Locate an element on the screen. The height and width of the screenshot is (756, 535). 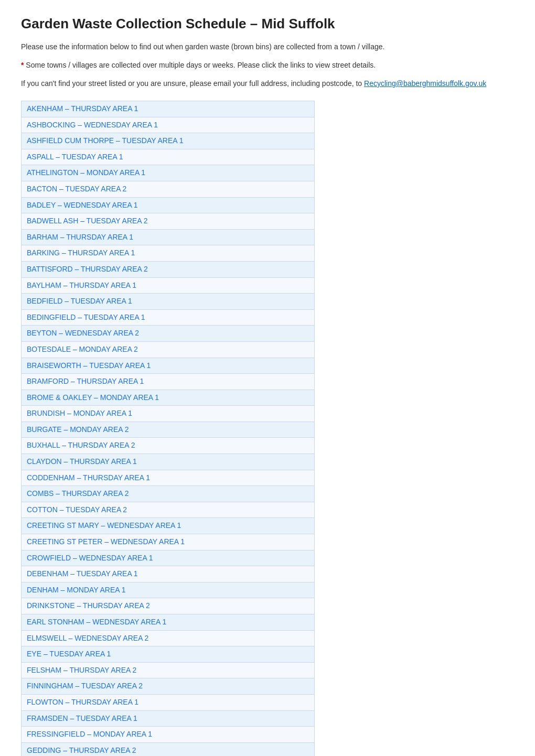
collection-entry: BROME & OAKLEY – MONDAY AREA 1 is located at coordinates (168, 397).